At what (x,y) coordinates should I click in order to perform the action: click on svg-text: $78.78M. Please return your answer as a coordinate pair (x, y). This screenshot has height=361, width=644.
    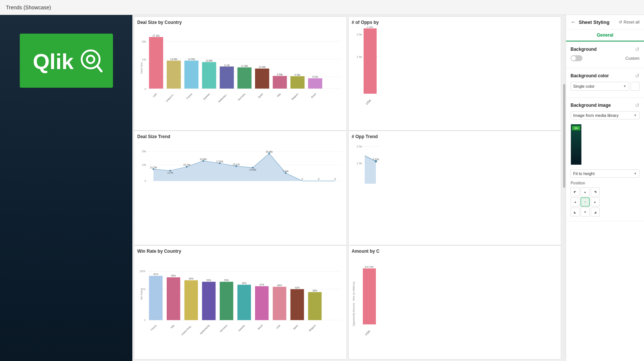
    Looking at the image, I should click on (369, 267).